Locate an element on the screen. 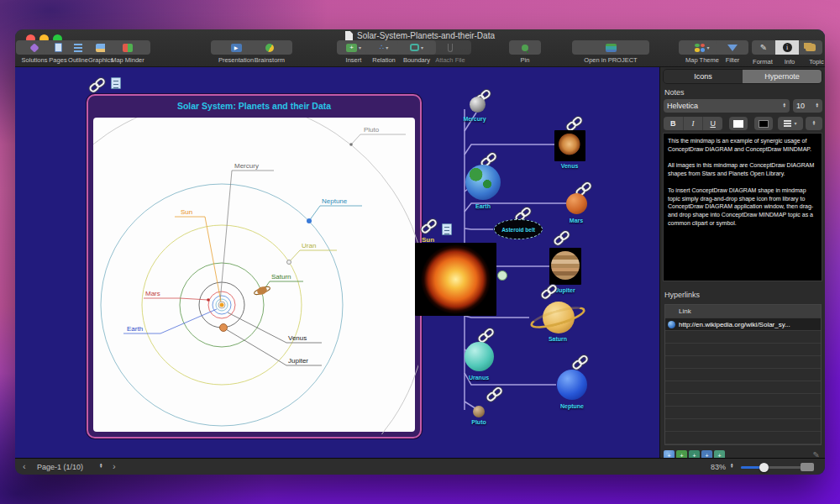 The image size is (840, 504). mindmap-node-sun is located at coordinates (455, 279).